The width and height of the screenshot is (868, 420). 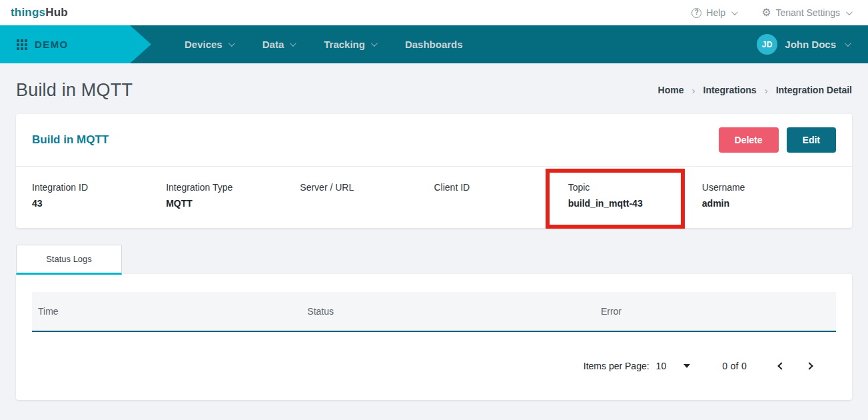 What do you see at coordinates (697, 13) in the screenshot?
I see `help-icon: ?` at bounding box center [697, 13].